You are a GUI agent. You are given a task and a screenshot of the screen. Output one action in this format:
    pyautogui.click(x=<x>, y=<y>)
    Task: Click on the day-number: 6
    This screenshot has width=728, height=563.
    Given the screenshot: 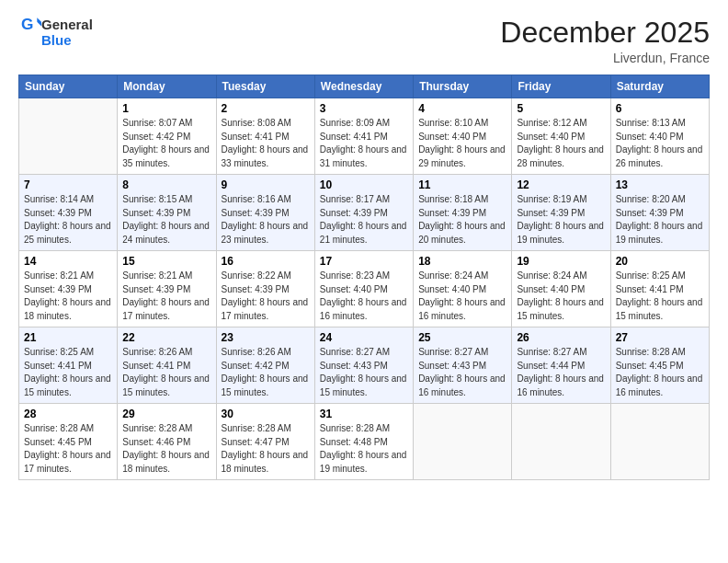 What is the action you would take?
    pyautogui.click(x=660, y=109)
    